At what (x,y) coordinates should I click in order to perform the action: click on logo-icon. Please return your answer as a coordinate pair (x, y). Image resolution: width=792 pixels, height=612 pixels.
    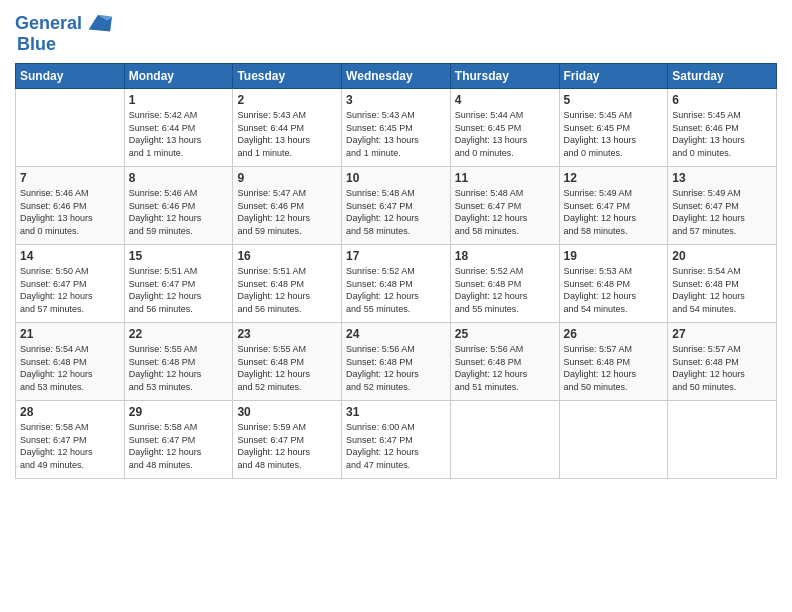
    Looking at the image, I should click on (98, 24).